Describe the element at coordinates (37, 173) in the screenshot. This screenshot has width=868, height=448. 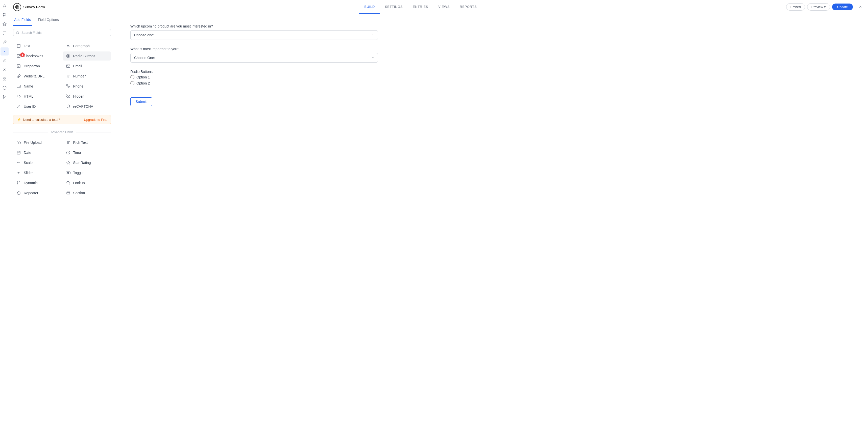
I see `field-slider: Slider` at that location.